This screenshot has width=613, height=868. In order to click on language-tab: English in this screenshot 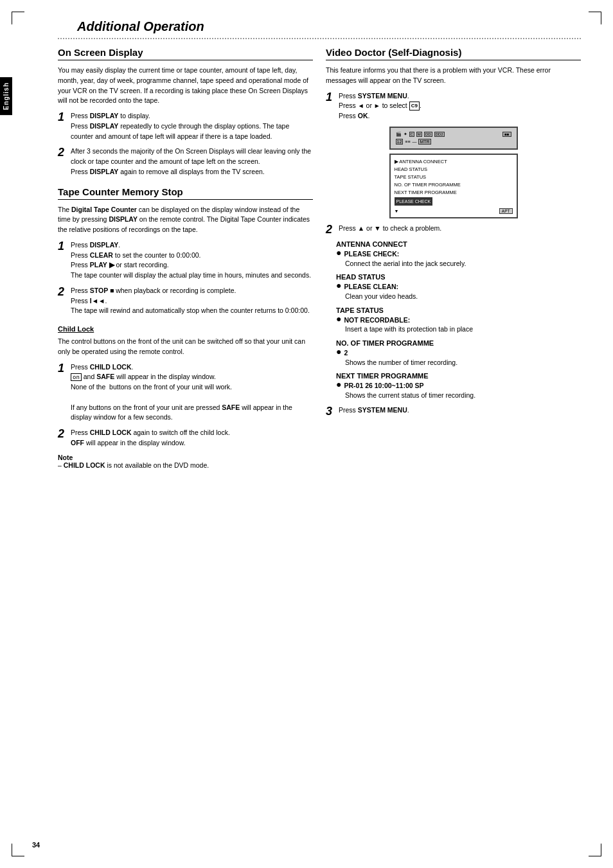, I will do `click(6, 96)`.